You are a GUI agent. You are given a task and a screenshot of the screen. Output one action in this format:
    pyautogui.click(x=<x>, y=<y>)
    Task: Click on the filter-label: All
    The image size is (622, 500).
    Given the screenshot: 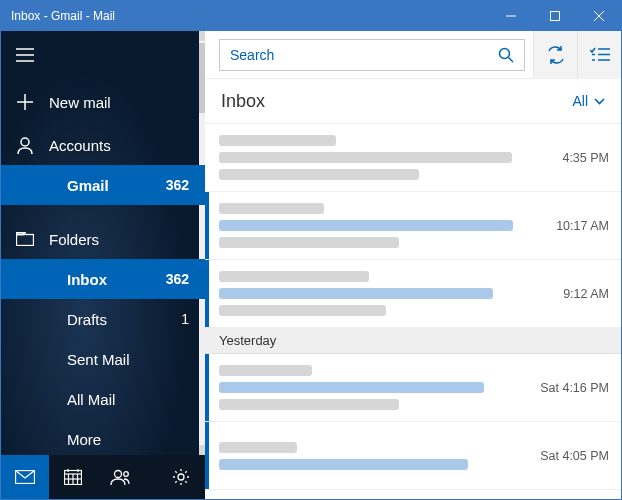 What is the action you would take?
    pyautogui.click(x=580, y=101)
    